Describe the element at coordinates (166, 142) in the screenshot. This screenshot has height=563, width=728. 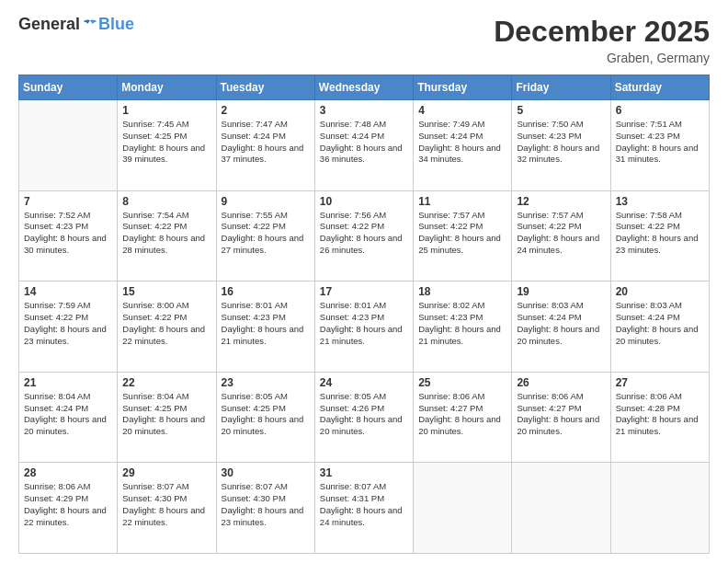
I see `day-info: Sunrise: 7:45 AMSunset: 4:25 PMDaylight:…` at that location.